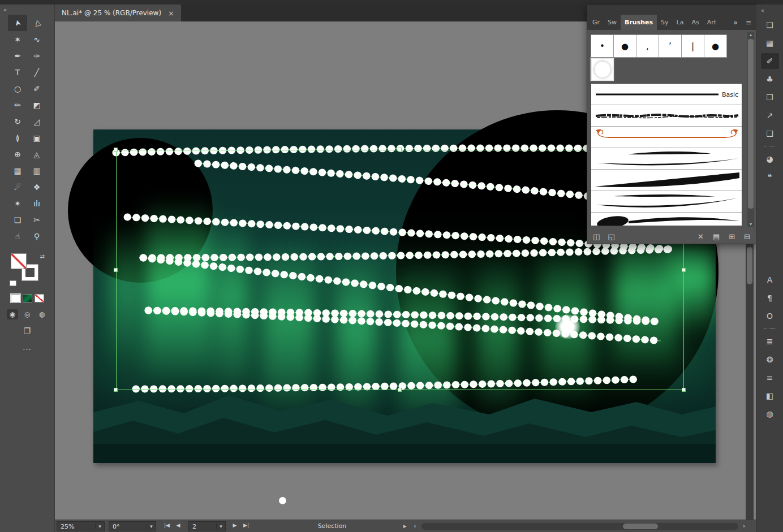 The width and height of the screenshot is (783, 532). Describe the element at coordinates (770, 341) in the screenshot. I see `properties-sliders-icon: ≣` at that location.